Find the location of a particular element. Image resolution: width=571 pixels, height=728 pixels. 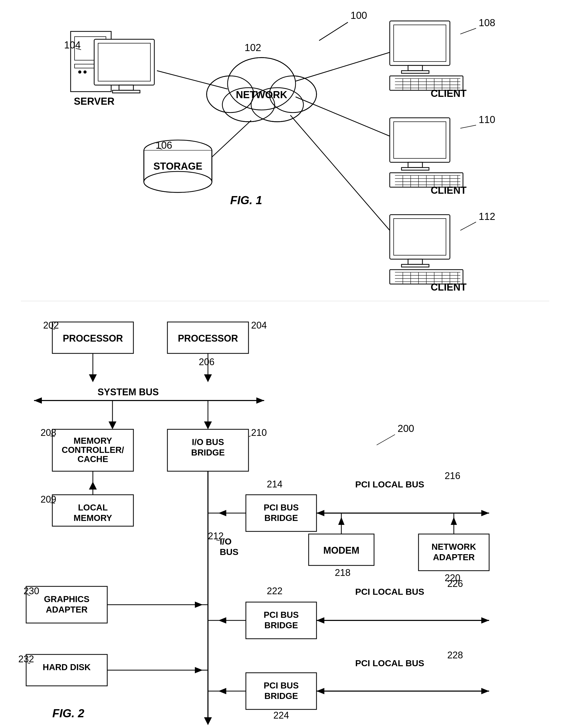

svg-text: MODEM is located at coordinates (341, 550).